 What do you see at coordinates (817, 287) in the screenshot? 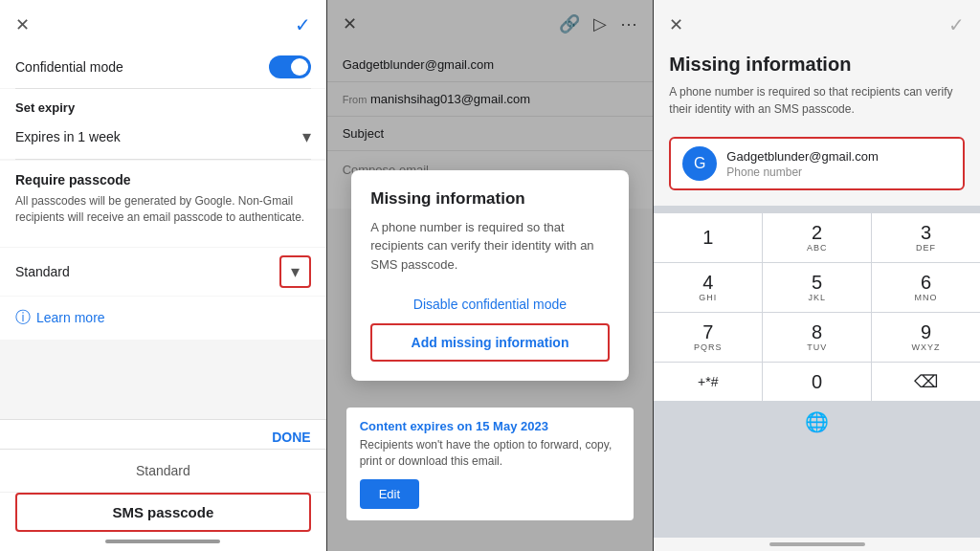
I see `key-5: 5JKL` at bounding box center [817, 287].